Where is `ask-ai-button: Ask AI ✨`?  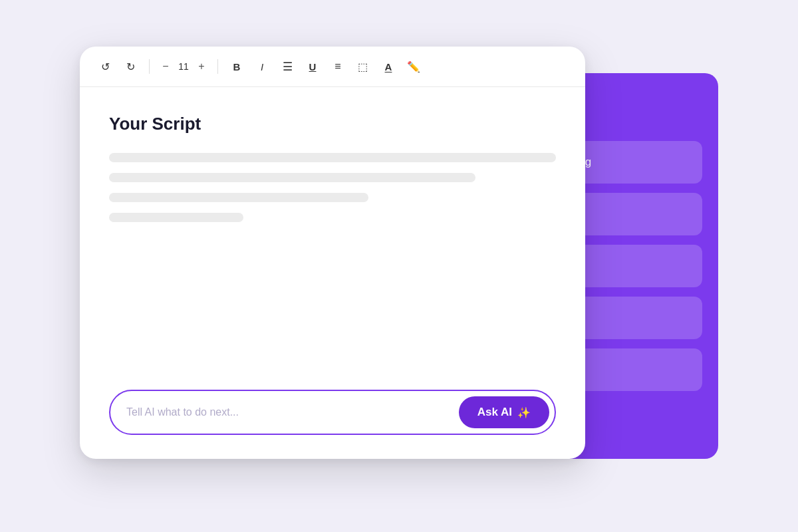
ask-ai-button: Ask AI ✨ is located at coordinates (504, 412).